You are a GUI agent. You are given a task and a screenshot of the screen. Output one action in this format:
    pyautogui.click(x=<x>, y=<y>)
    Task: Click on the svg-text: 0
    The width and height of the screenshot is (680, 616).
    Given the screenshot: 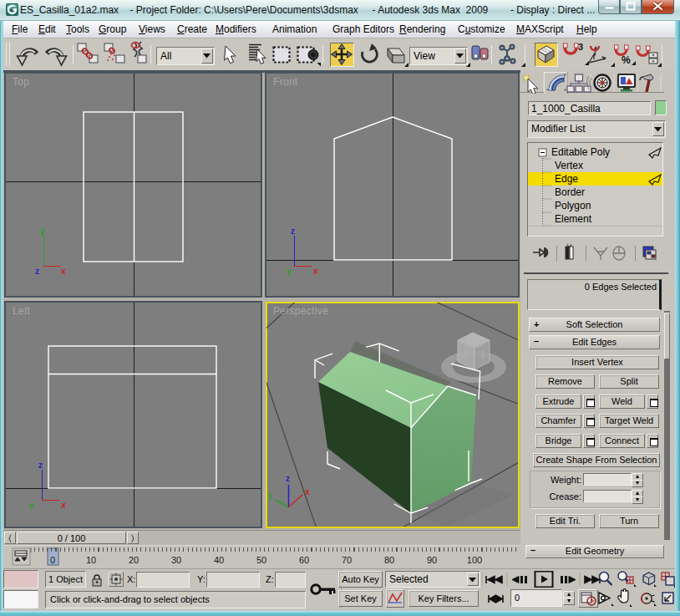 What is the action you would take?
    pyautogui.click(x=53, y=560)
    